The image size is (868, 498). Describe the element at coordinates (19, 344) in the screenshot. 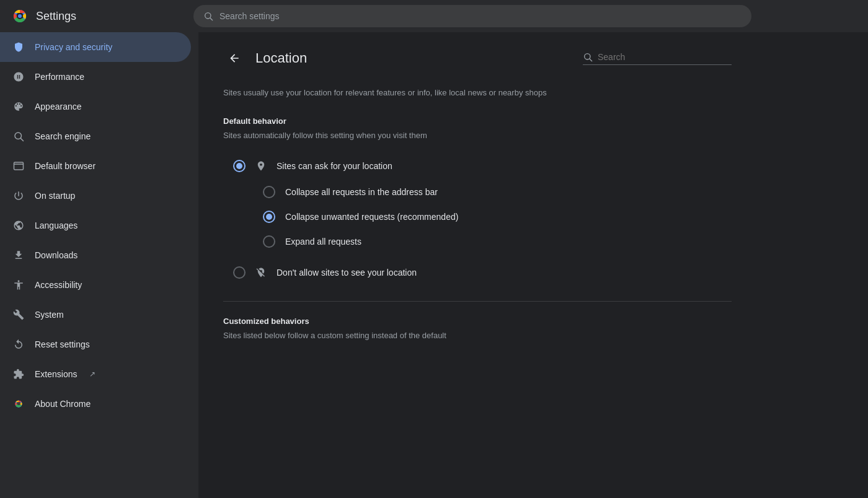

I see `reset-icon` at that location.